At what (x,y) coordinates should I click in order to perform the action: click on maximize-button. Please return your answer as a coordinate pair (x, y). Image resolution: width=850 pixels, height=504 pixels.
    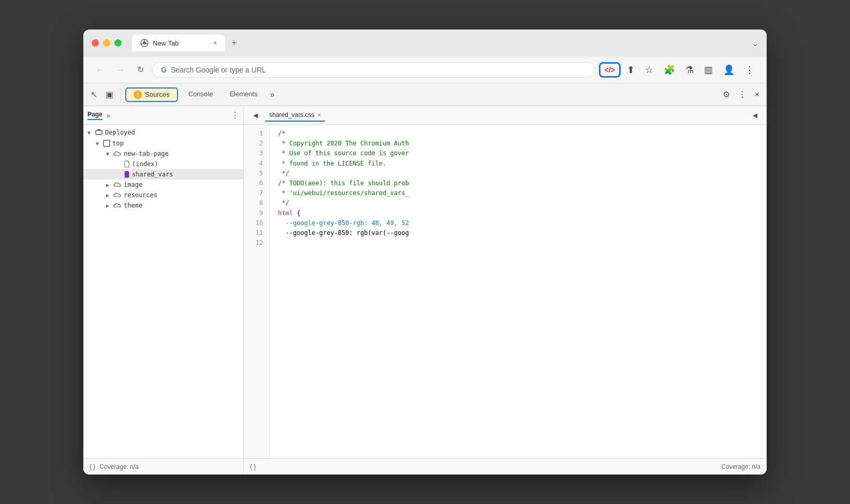
    Looking at the image, I should click on (118, 43).